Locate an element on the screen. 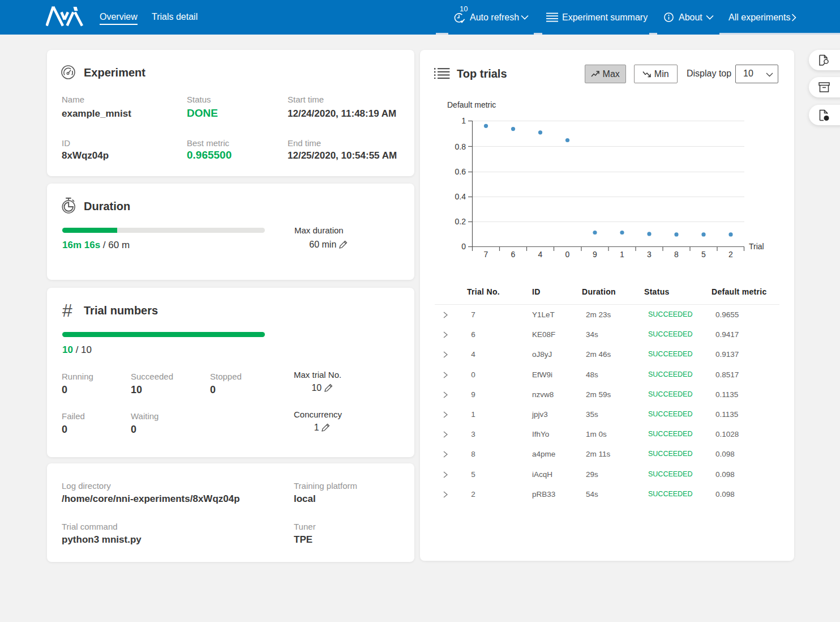  svg-text: 4 is located at coordinates (541, 254).